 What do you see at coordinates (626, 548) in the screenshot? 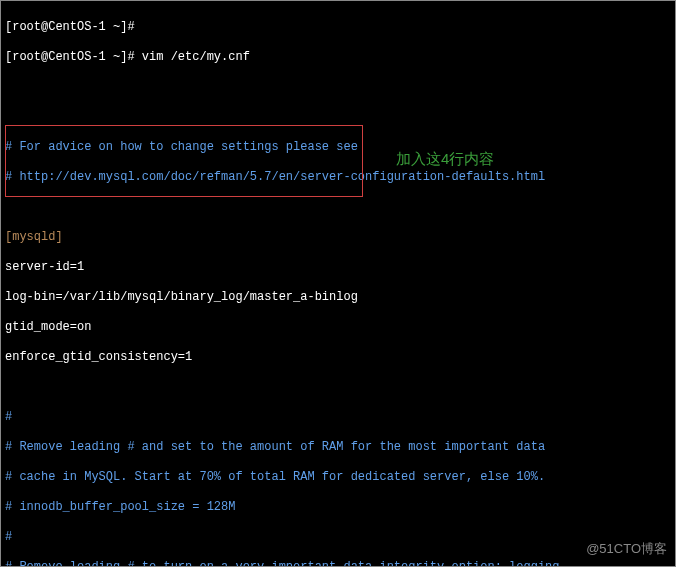
I see `watermark: @51CTO博客` at bounding box center [626, 548].